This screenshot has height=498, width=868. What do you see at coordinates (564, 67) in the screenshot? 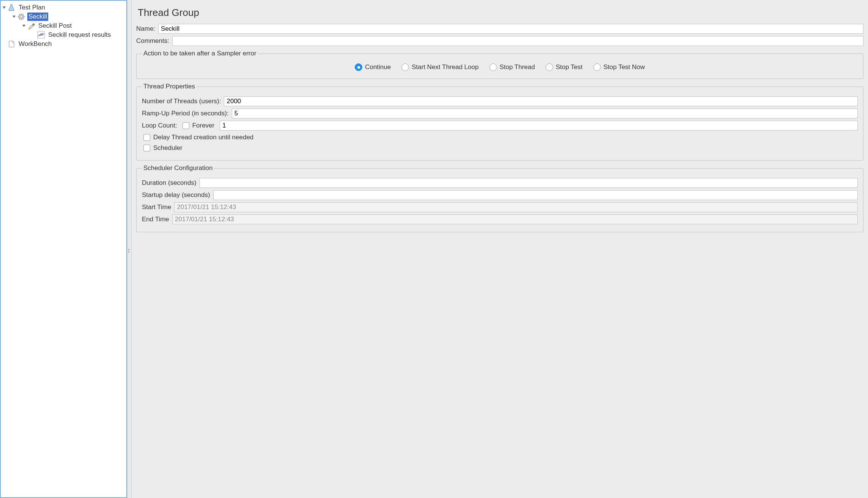
I see `radio-stop-test: Stop Test` at bounding box center [564, 67].